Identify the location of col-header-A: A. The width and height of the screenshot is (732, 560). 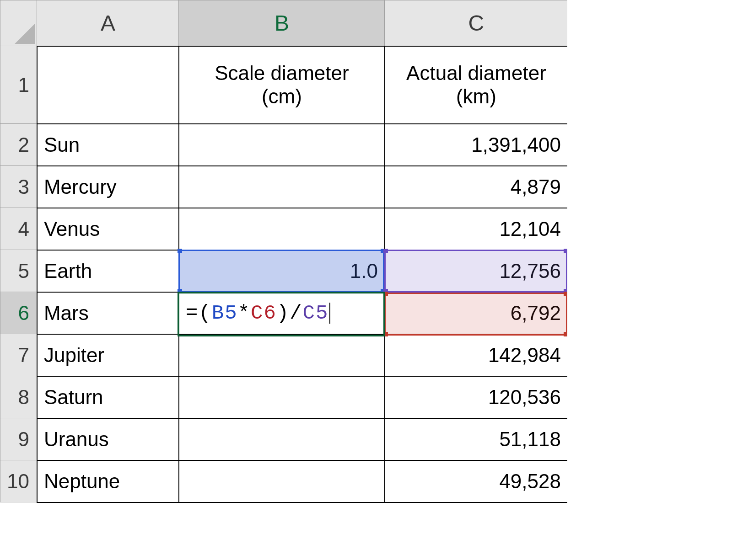
(108, 23).